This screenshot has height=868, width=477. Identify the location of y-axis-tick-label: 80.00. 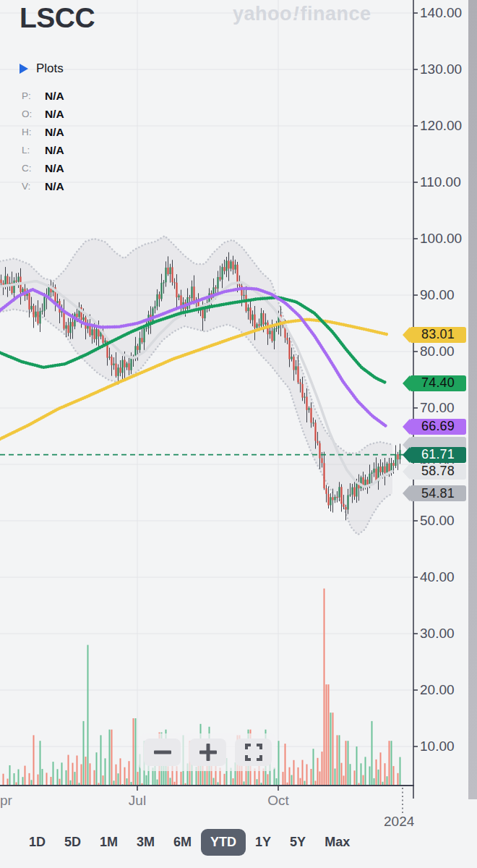
(445, 352).